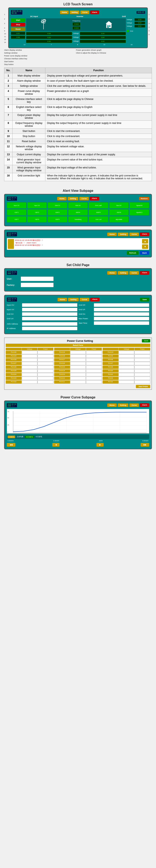  What do you see at coordinates (145, 247) in the screenshot?
I see `scroll-down-btn: ▼` at bounding box center [145, 247].